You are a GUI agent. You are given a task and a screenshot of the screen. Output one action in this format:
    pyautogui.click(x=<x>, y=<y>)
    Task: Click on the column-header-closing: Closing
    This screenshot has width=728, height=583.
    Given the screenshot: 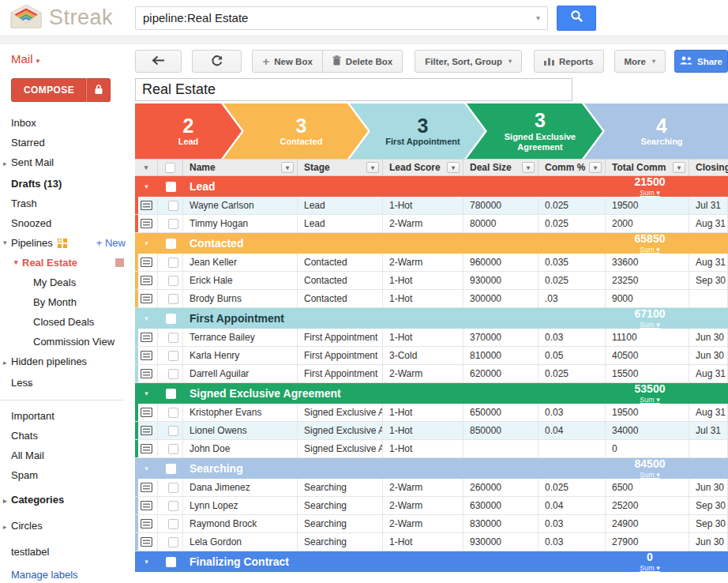 What is the action you would take?
    pyautogui.click(x=709, y=167)
    